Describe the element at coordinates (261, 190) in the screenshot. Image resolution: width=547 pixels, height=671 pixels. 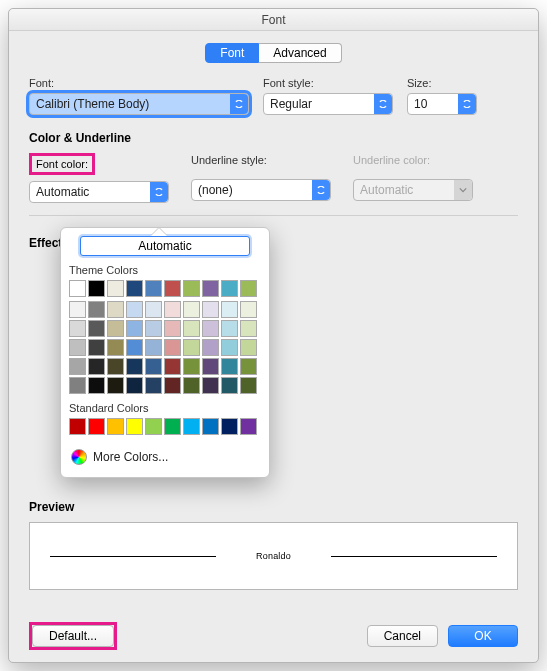
I see `underline-style-combobox: (none)` at that location.